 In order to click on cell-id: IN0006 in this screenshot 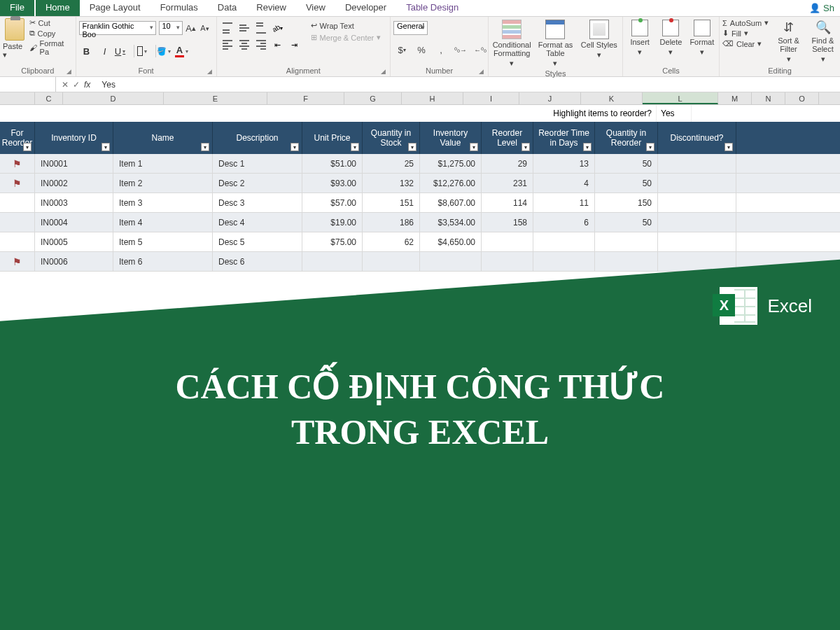, I will do `click(74, 262)`.